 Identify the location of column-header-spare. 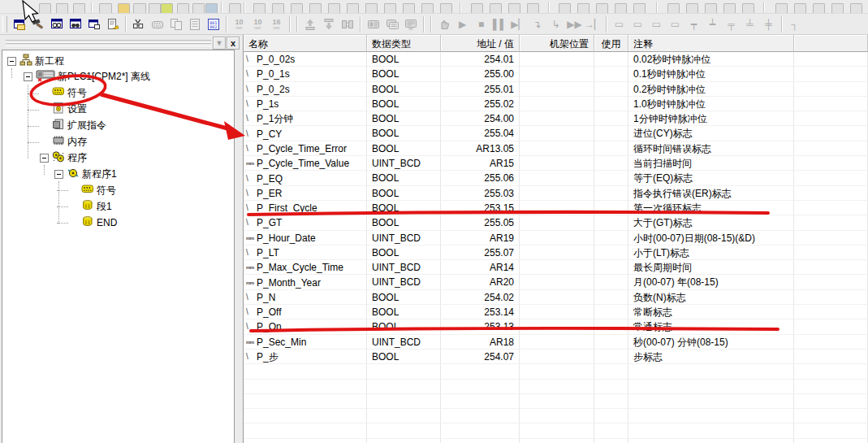
(831, 44).